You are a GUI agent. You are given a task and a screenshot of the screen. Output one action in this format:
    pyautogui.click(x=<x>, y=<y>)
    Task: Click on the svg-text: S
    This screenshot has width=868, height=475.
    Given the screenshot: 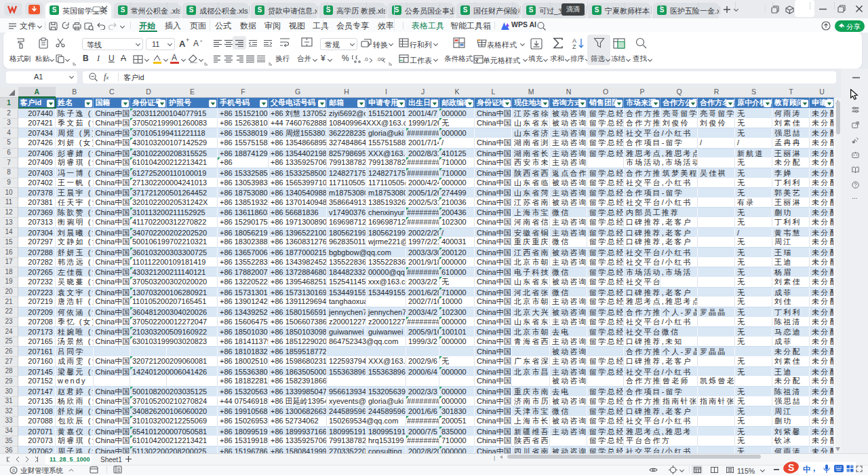 What is the action you would take?
    pyautogui.click(x=791, y=468)
    